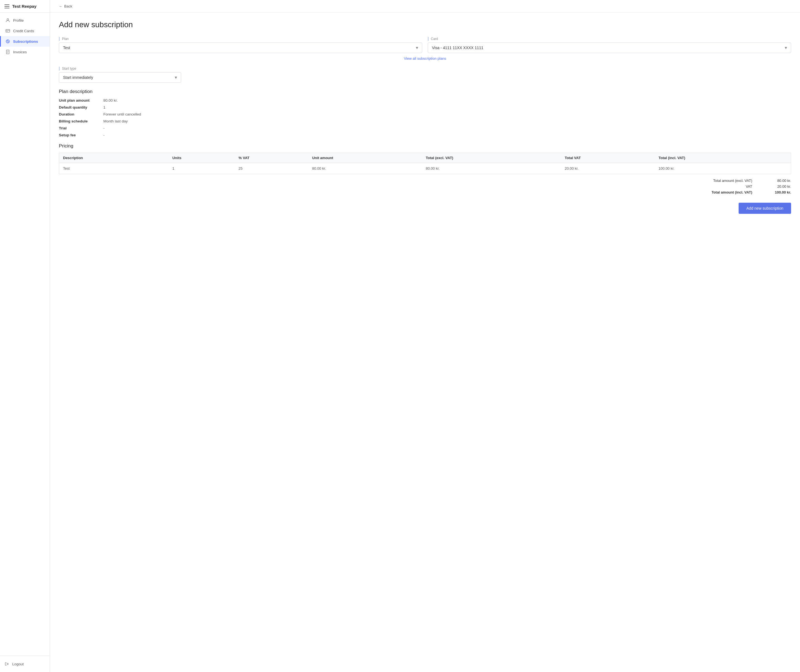  Describe the element at coordinates (24, 31) in the screenshot. I see `credit-cards-label: Credit Cards` at that location.